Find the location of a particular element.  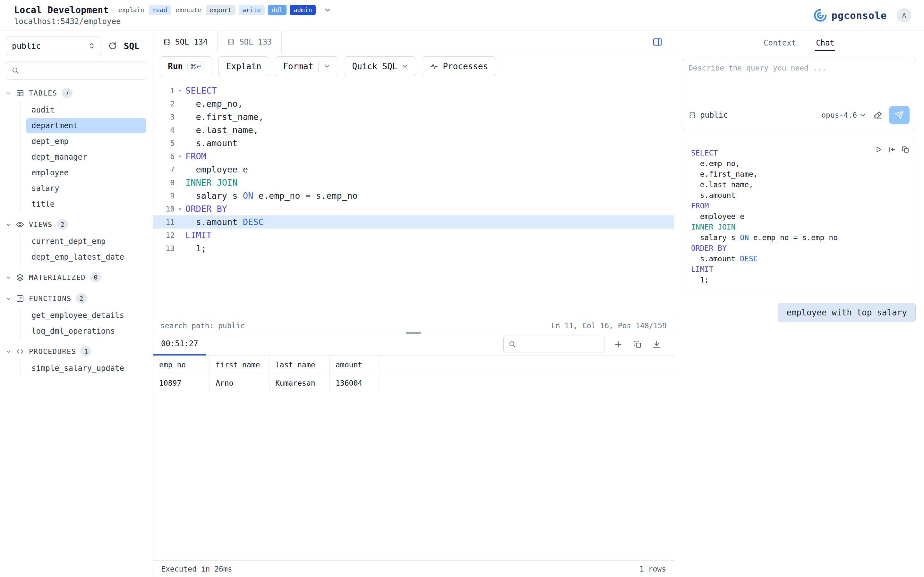

badge-explain: explain is located at coordinates (131, 10).